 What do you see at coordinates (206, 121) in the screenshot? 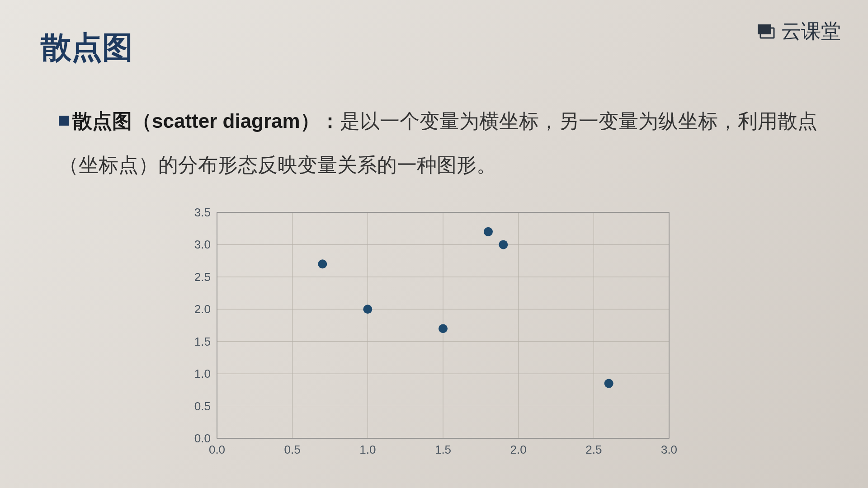
I see `definition-term: 散点图（scatter diagram）：` at bounding box center [206, 121].